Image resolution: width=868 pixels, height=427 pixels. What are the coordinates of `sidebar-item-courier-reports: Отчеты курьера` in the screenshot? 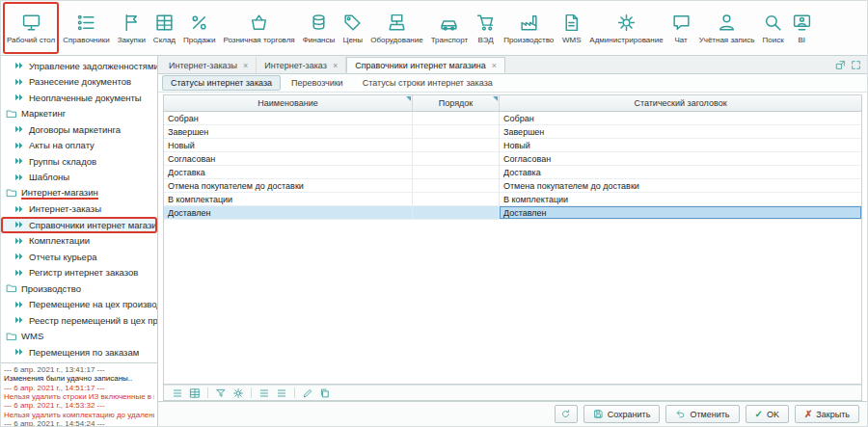 It's located at (79, 256).